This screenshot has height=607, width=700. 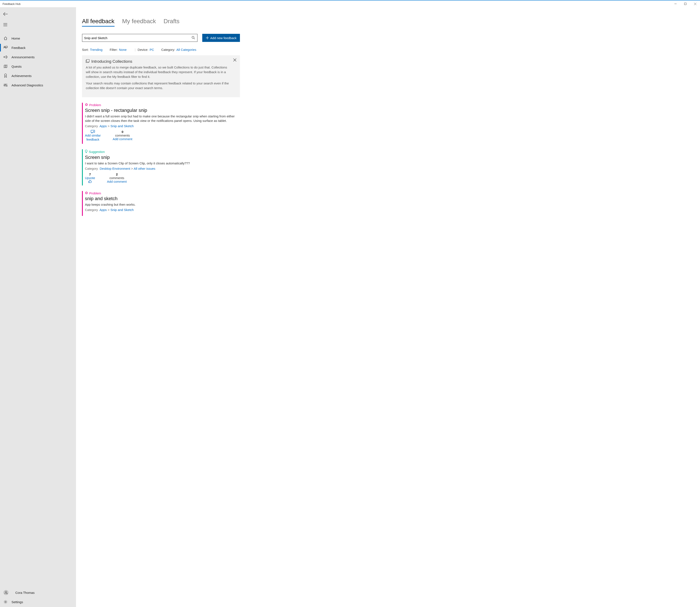 I want to click on category-link-2: All other issues, so click(x=144, y=169).